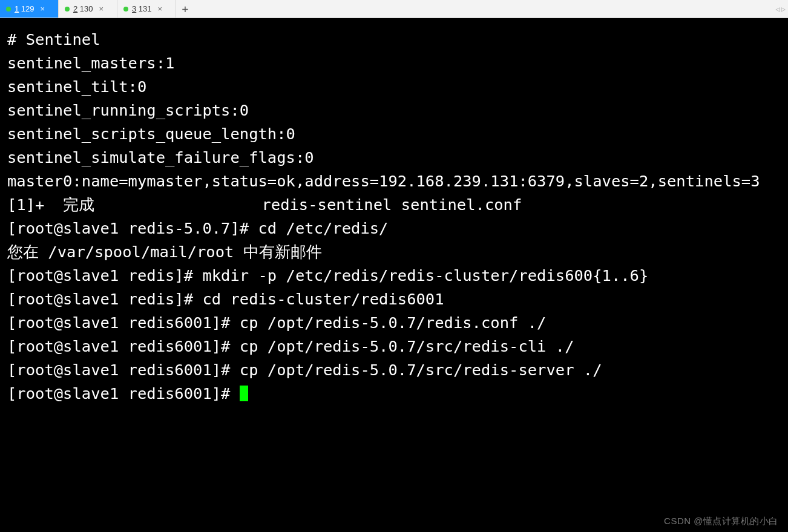  I want to click on terminal-line: [root@slave1 redis]# mkdir -p /etc/redis…, so click(328, 275).